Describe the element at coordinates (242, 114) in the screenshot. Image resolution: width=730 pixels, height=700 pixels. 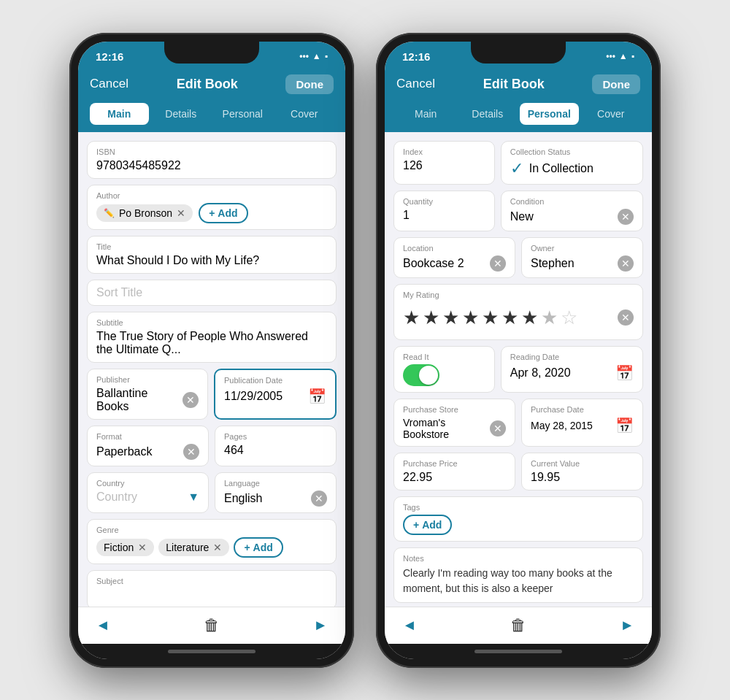
I see `tab-personal-1: Personal` at that location.